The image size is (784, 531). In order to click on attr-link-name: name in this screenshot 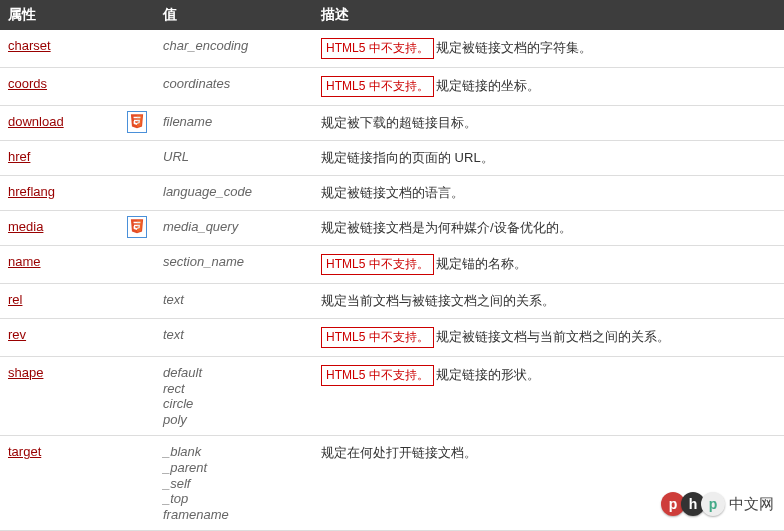, I will do `click(24, 262)`.